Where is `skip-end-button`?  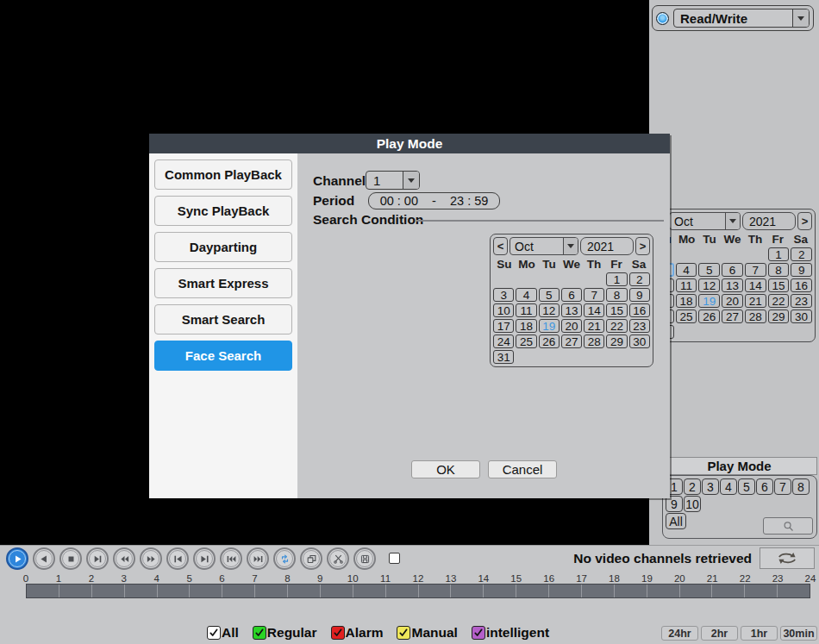 skip-end-button is located at coordinates (258, 559).